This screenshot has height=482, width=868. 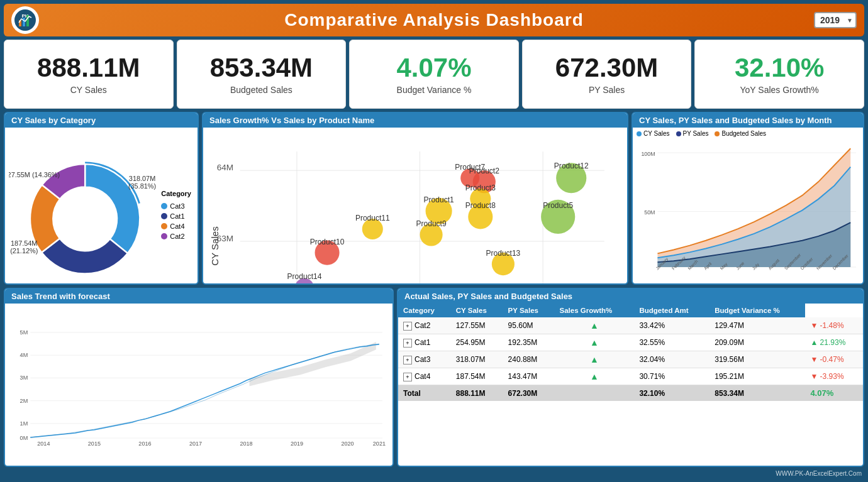 What do you see at coordinates (101, 208) in the screenshot?
I see `donut-container: 127.55M (14.36%) 318.07M (35.81%) 187.54…` at bounding box center [101, 208].